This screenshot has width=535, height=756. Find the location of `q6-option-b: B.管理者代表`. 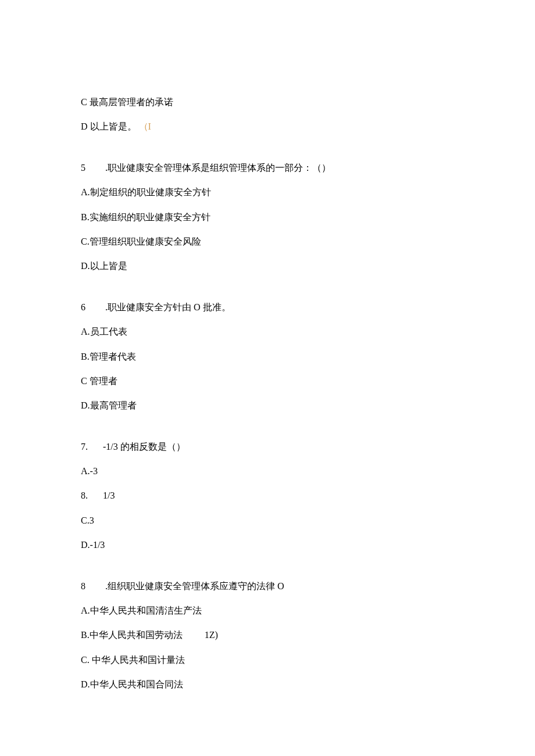

q6-option-b: B.管理者代表 is located at coordinates (268, 357).